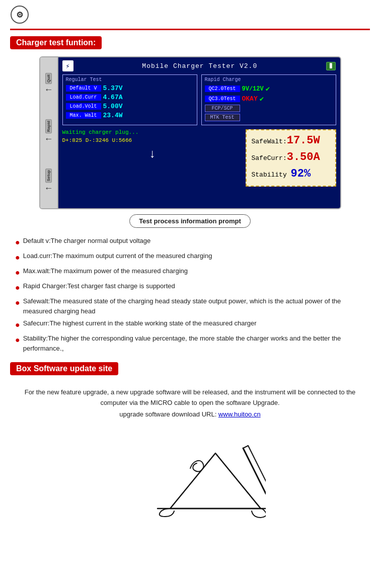 Image resolution: width=380 pixels, height=588 pixels. I want to click on bullet-item-2: ●Max.walt:The maximum power of the measu…, so click(190, 273).